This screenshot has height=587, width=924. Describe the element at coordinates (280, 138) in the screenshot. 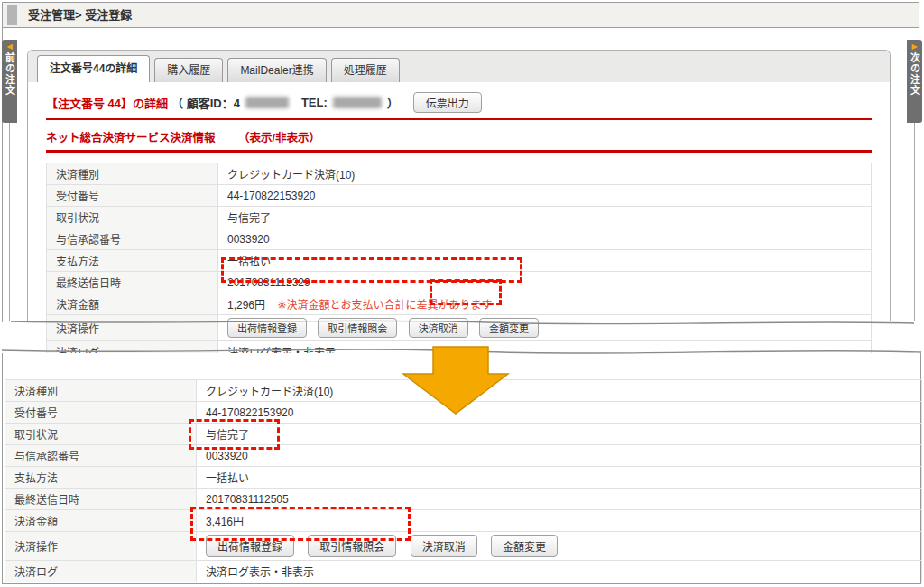

I see `show-hide-toggle: （表示/非表示）` at that location.